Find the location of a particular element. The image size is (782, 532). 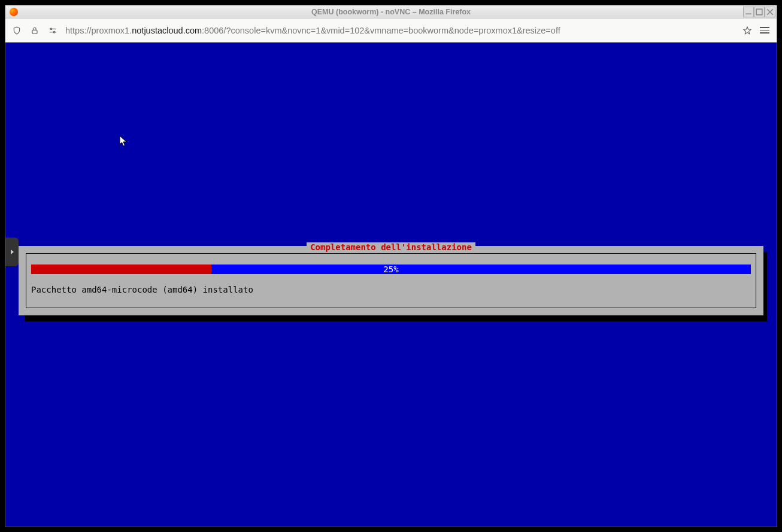

window-titlebar: QEMU (bookworm) - noVNC – Mozilla Firefo… is located at coordinates (391, 12).